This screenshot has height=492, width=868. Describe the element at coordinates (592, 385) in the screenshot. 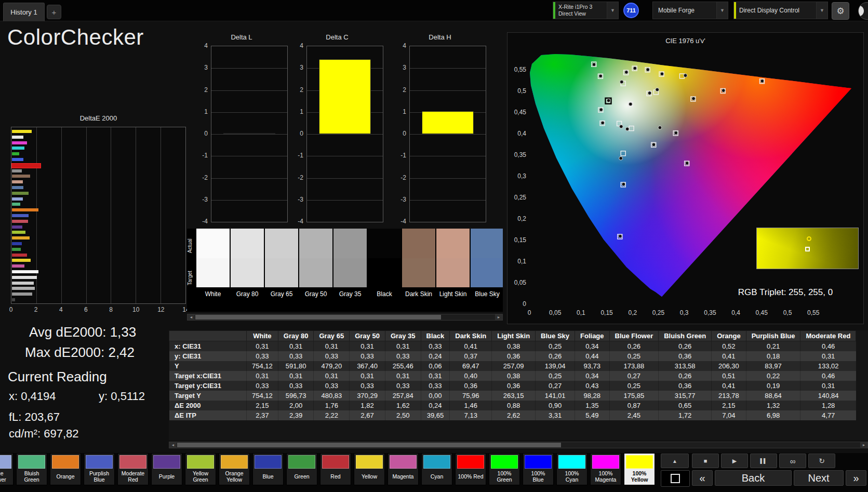

I see `table-cell: 0,43` at that location.